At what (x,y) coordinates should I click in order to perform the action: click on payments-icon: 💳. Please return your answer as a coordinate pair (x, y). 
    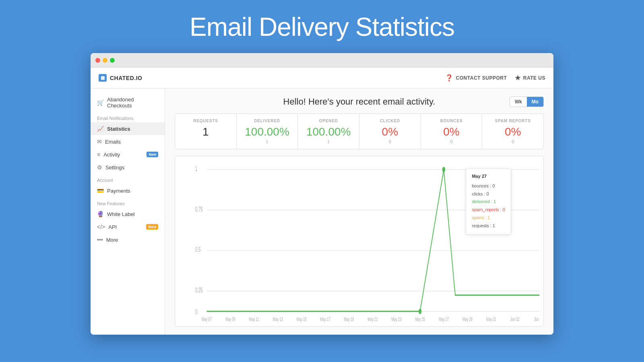
    Looking at the image, I should click on (101, 191).